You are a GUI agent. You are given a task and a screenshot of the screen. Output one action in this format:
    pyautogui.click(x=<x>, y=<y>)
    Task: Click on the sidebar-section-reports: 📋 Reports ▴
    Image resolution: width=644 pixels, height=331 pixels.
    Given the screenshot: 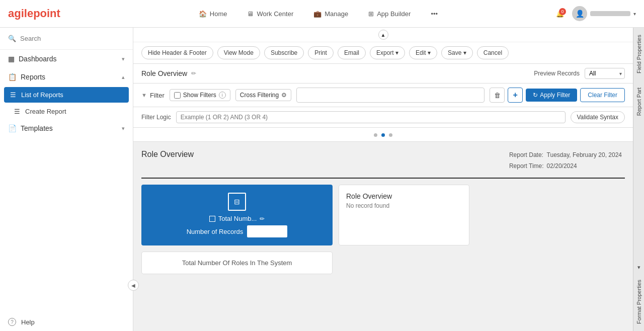 What is the action you would take?
    pyautogui.click(x=66, y=77)
    